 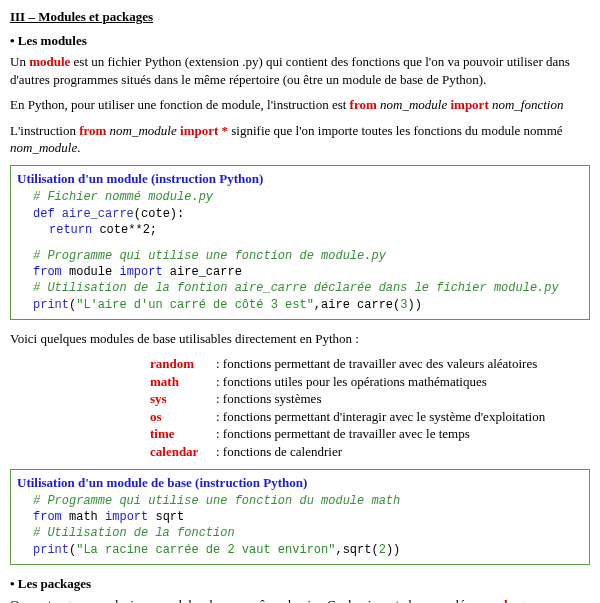 I want to click on code-line: from module import aire_carre, so click(x=300, y=272).